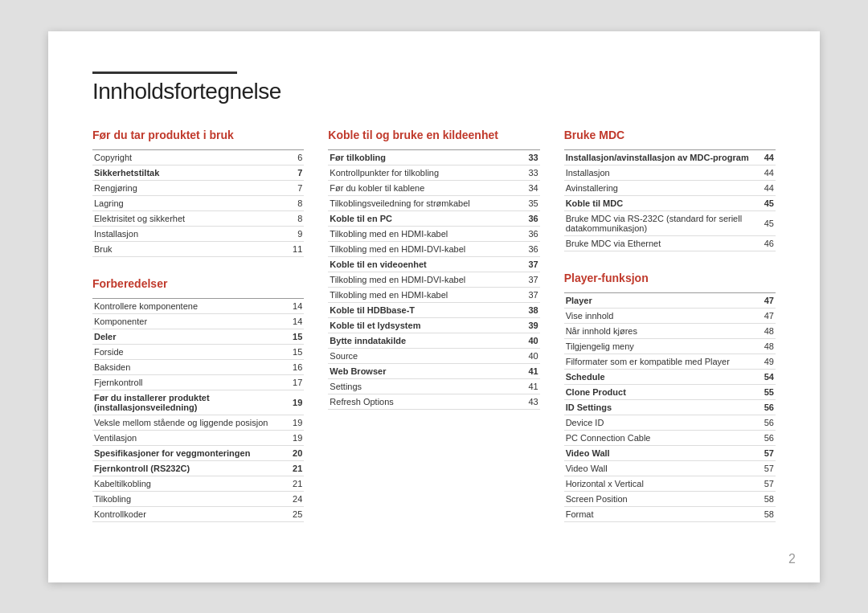  What do you see at coordinates (434, 325) in the screenshot?
I see `table-row: Koble til et lydsystem39` at bounding box center [434, 325].